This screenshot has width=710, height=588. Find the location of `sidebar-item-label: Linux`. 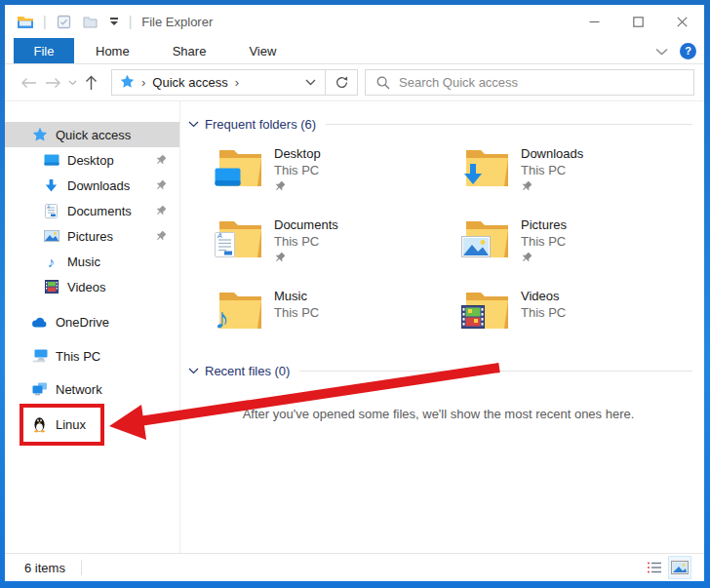

sidebar-item-label: Linux is located at coordinates (70, 425).